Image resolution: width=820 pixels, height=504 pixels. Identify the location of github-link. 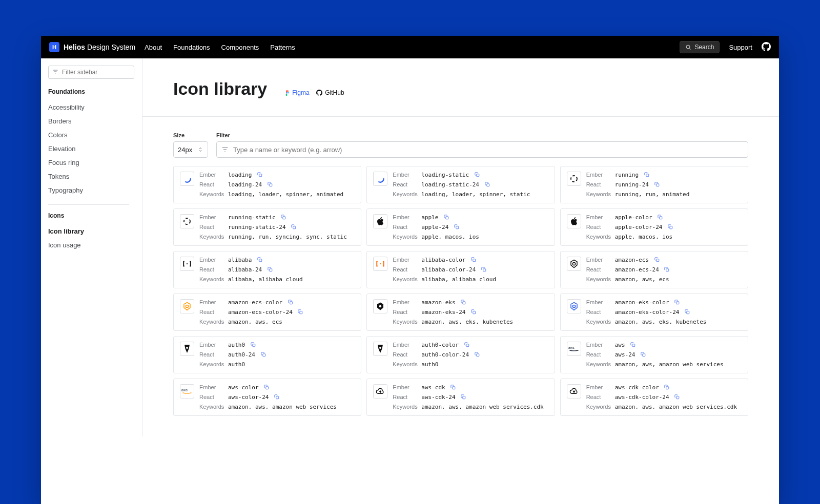
(766, 47).